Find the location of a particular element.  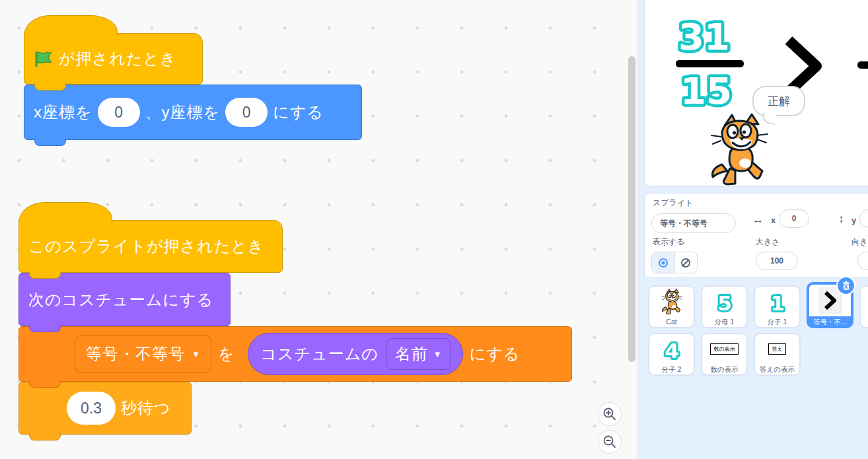

svg-text: 4 is located at coordinates (672, 351).